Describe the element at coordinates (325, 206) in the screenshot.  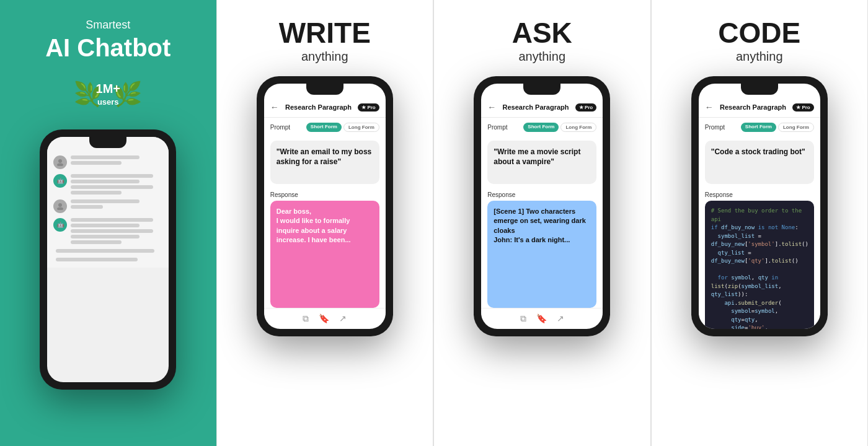
I see `write-app: ← Research Paragraph ★ Pro Prompt Short …` at that location.